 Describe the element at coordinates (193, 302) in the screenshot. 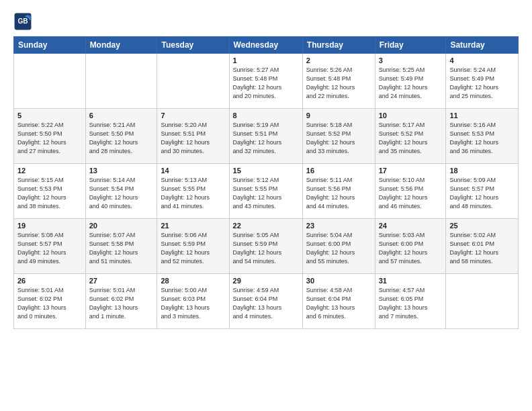

I see `calendar-cell: 28Sunrise: 5:00 AM Sunset: 6:03 PM Dayli…` at that location.